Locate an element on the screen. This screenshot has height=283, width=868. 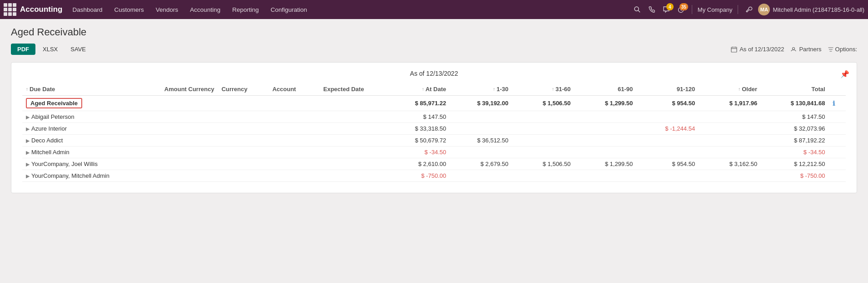
options-label: Options: is located at coordinates (846, 49).